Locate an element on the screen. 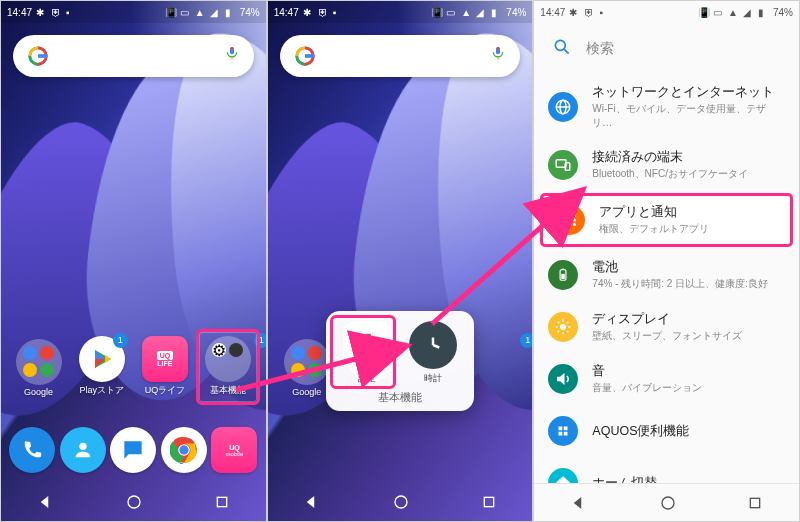  settings-item-title: ネットワークとインターネット is located at coordinates (688, 92).